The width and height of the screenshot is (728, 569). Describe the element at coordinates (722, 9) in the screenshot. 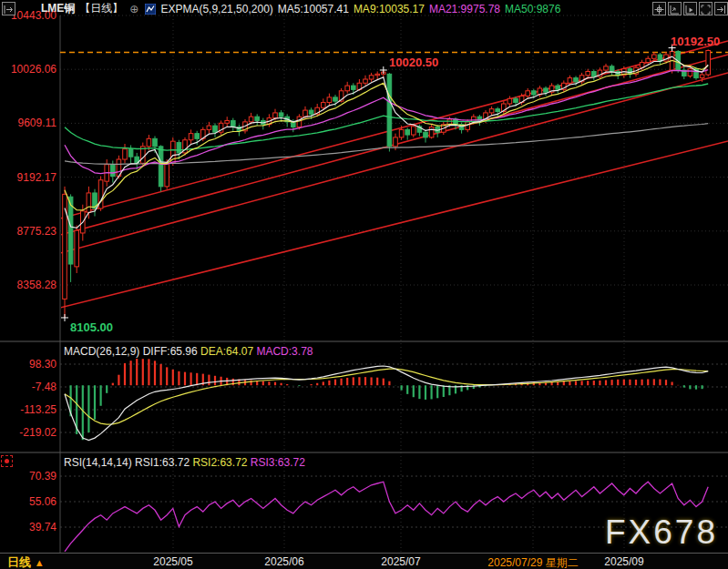

I see `pan-right-icon` at that location.